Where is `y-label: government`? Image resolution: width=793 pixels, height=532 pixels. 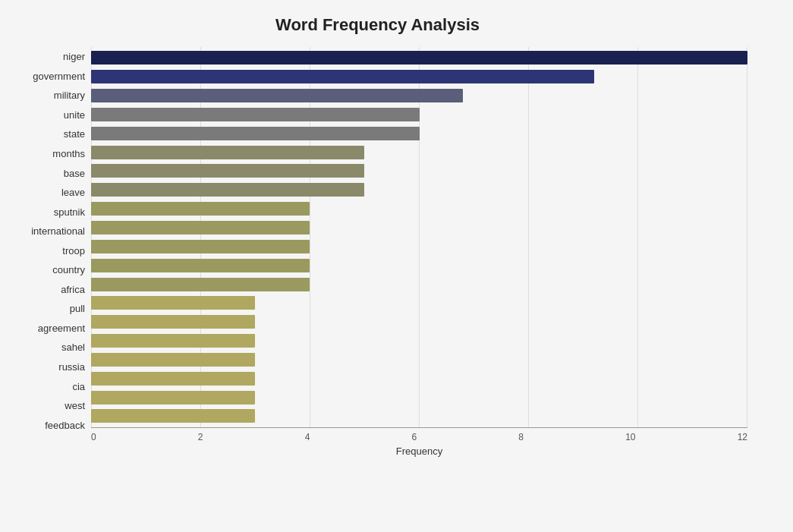 y-label: government is located at coordinates (59, 76).